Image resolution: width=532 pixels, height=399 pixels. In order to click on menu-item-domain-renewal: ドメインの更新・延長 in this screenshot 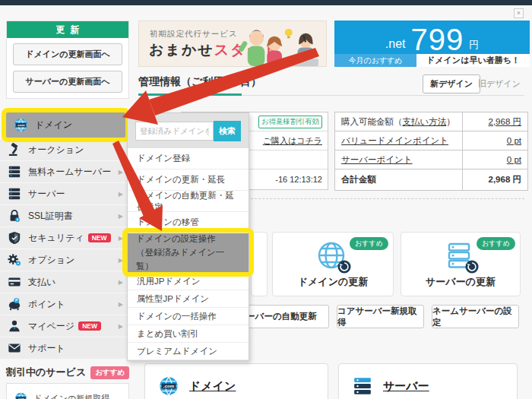, I will do `click(188, 180)`.